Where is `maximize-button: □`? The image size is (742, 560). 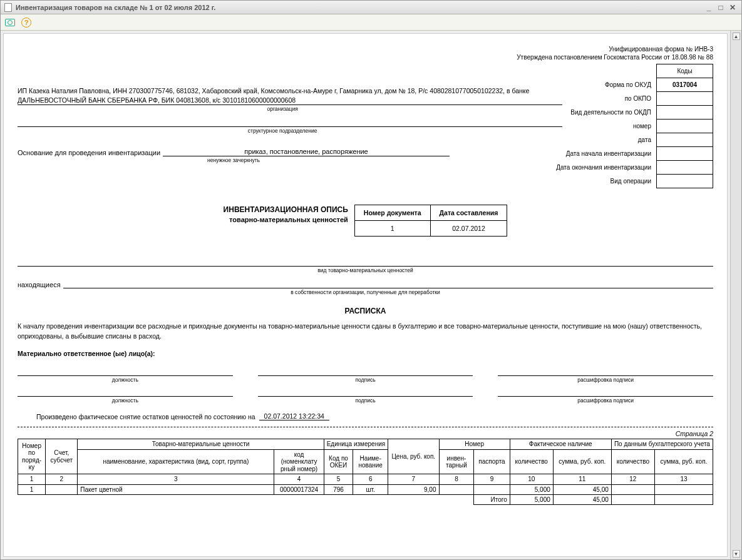 maximize-button: □ is located at coordinates (721, 8).